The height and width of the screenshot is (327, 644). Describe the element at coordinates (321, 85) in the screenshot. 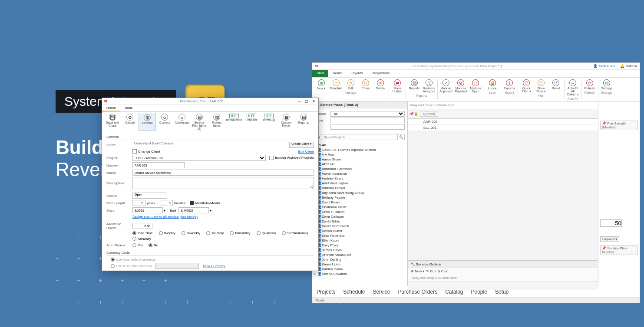

I see `ribbon-new--button: ⊕New ▾` at that location.